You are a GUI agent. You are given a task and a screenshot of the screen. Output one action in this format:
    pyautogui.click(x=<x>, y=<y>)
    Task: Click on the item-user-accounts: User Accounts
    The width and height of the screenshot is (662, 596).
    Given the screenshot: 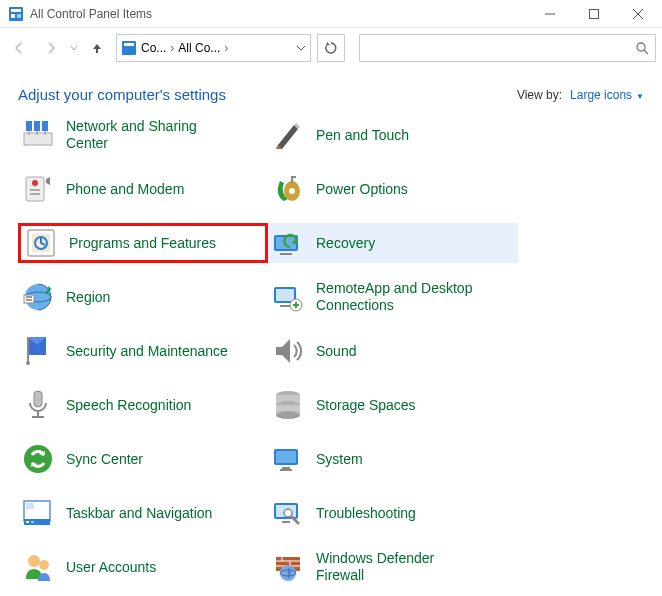 What is the action you would take?
    pyautogui.click(x=143, y=567)
    